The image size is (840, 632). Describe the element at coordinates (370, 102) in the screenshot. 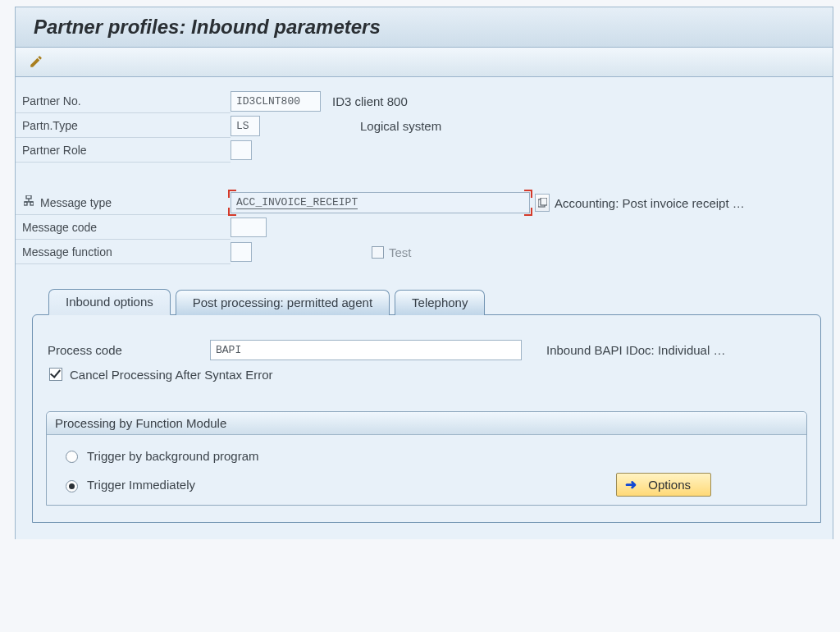

I see `desc-partner-no: ID3 client 800` at that location.